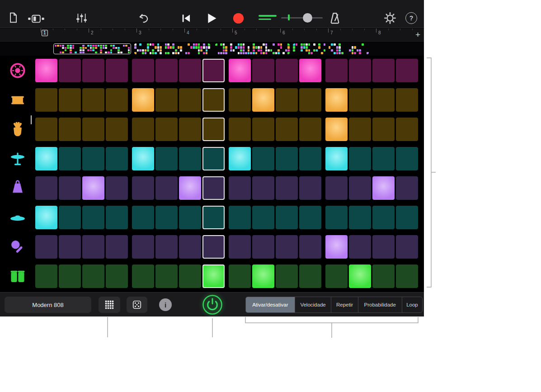 This screenshot has width=541, height=392. I want to click on segment-velocidade: Velocidade, so click(313, 305).